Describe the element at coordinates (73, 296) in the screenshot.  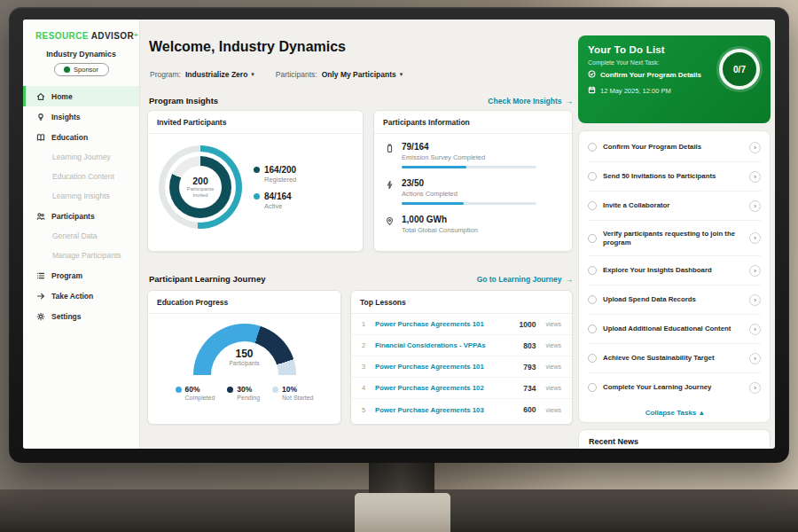
I see `sidebar-item-label: Take Action` at that location.